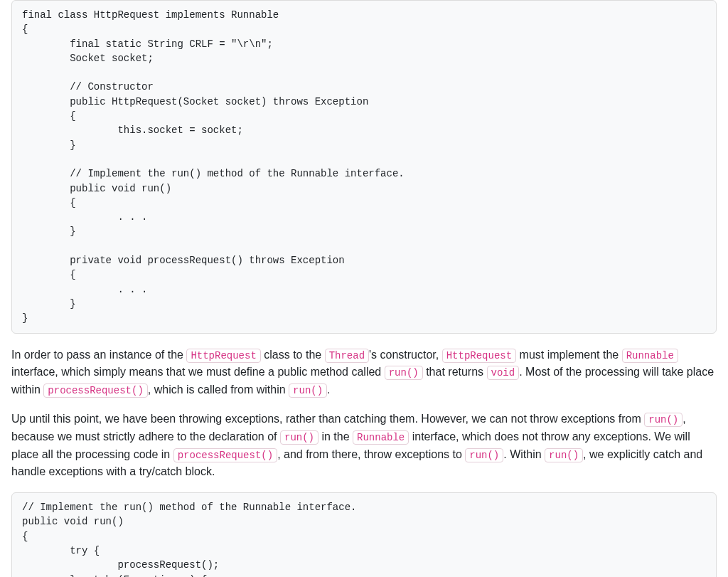 This screenshot has width=728, height=577. Describe the element at coordinates (198, 371) in the screenshot. I see `text: interface, which simply means that we mu…` at that location.